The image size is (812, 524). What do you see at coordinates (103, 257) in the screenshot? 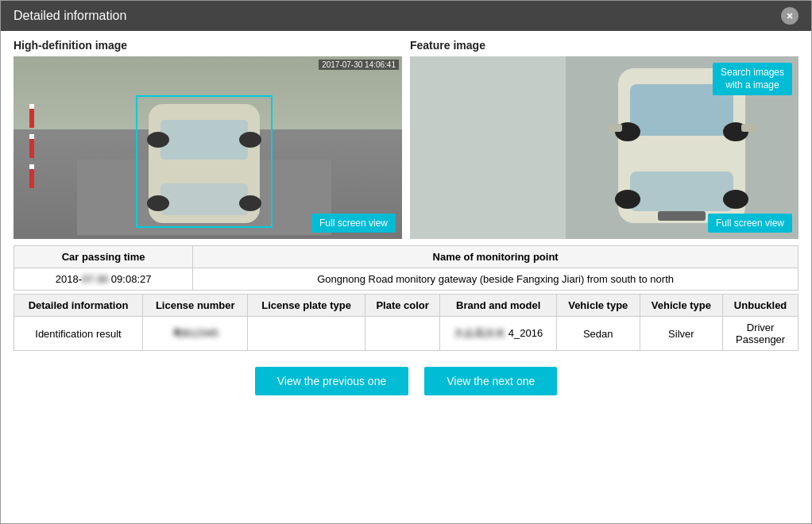
I see `car-passing-time-header: Car passing time` at bounding box center [103, 257].